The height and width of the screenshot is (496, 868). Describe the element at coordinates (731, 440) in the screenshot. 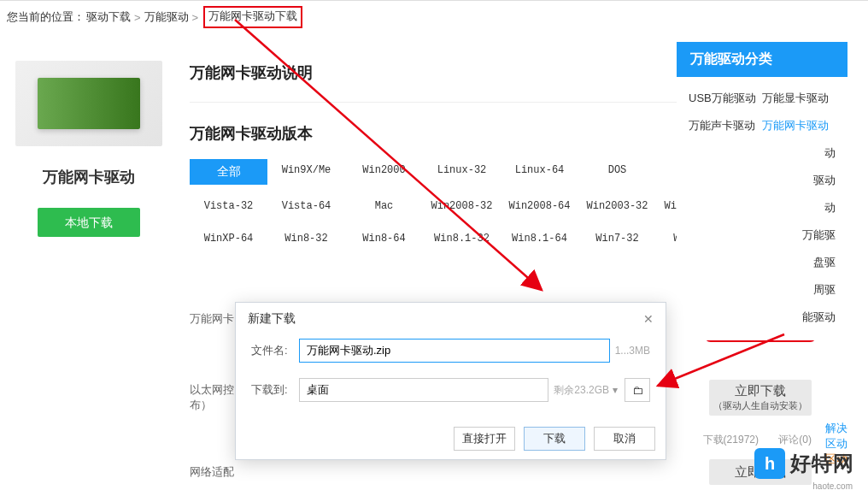

I see `download-count: 下载(21972)` at that location.